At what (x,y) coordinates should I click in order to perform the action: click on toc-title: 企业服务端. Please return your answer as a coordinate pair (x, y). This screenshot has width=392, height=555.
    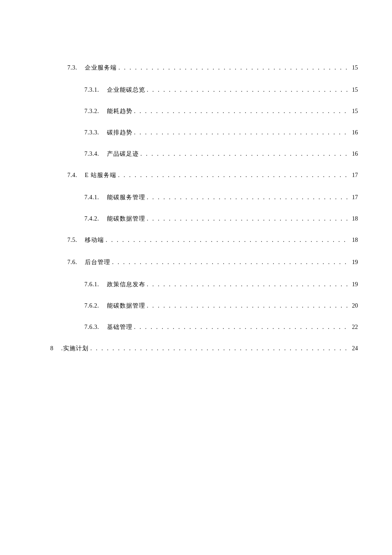
    Looking at the image, I should click on (101, 68).